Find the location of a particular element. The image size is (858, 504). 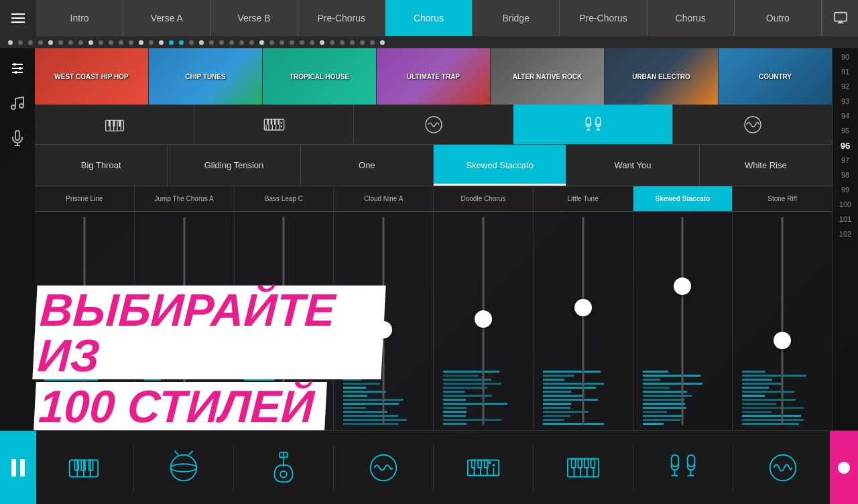

number-91: 91 is located at coordinates (845, 72).